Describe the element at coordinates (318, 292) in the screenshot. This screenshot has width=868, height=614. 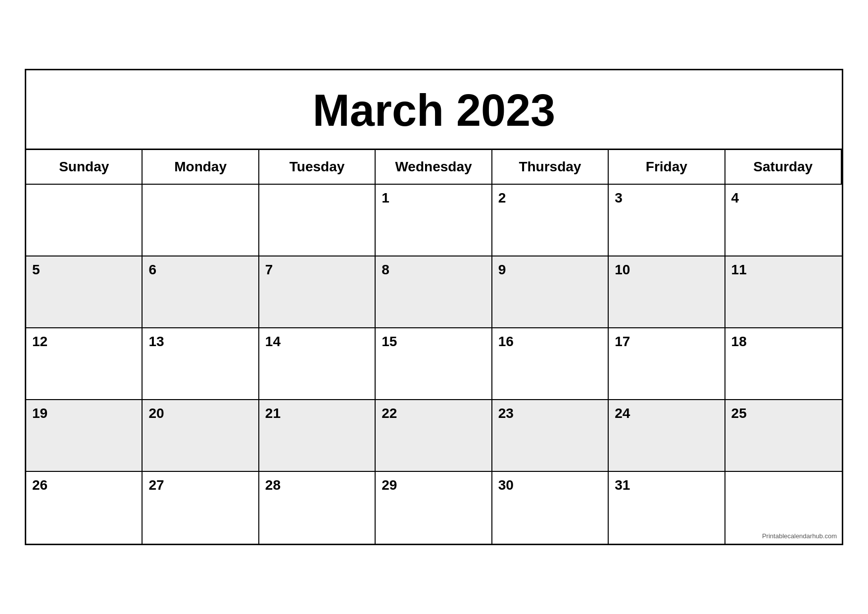
I see `calendar-cell: 7` at that location.